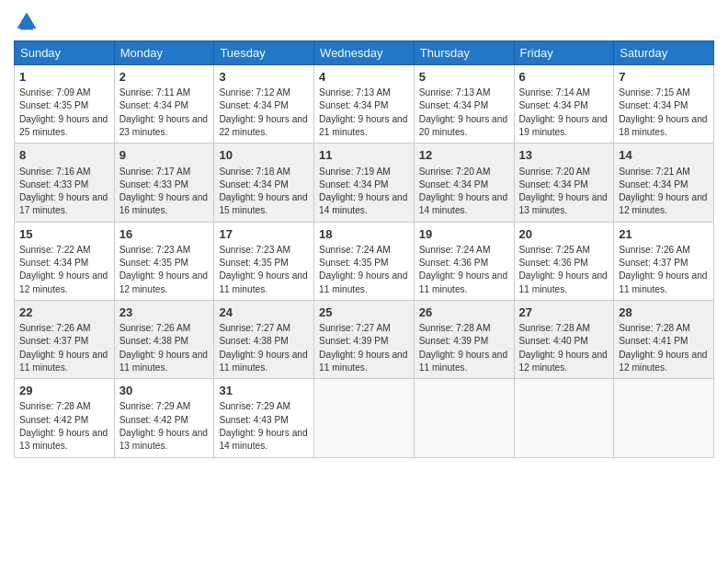  Describe the element at coordinates (64, 182) in the screenshot. I see `day-cell-8: 8 Sunrise: 7:16 AM Sunset: 4:33 PM Dayli…` at that location.